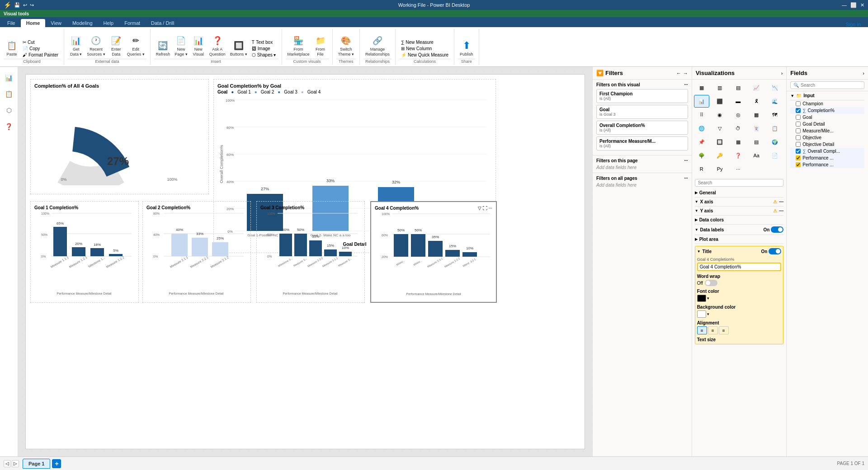  What do you see at coordinates (82, 23) in the screenshot?
I see `tab-modeling: Modeling` at bounding box center [82, 23].